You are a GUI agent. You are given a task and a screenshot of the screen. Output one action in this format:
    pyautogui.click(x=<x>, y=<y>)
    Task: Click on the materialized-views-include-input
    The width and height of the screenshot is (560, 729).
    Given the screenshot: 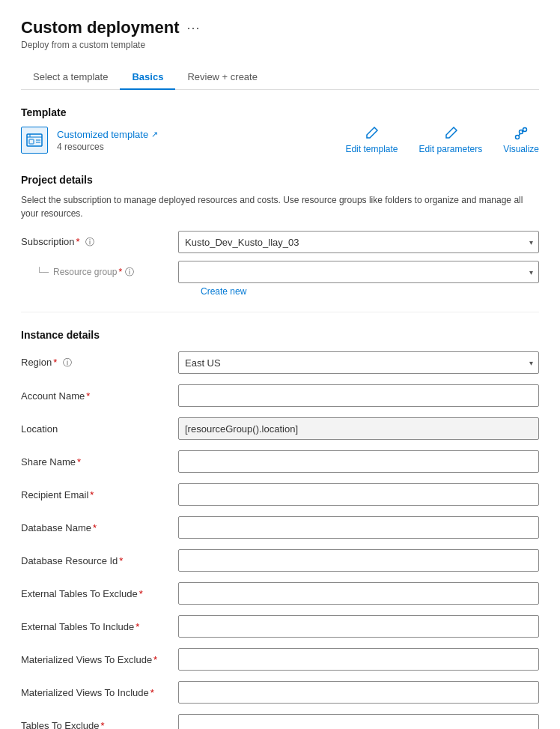 What is the action you would take?
    pyautogui.click(x=359, y=692)
    